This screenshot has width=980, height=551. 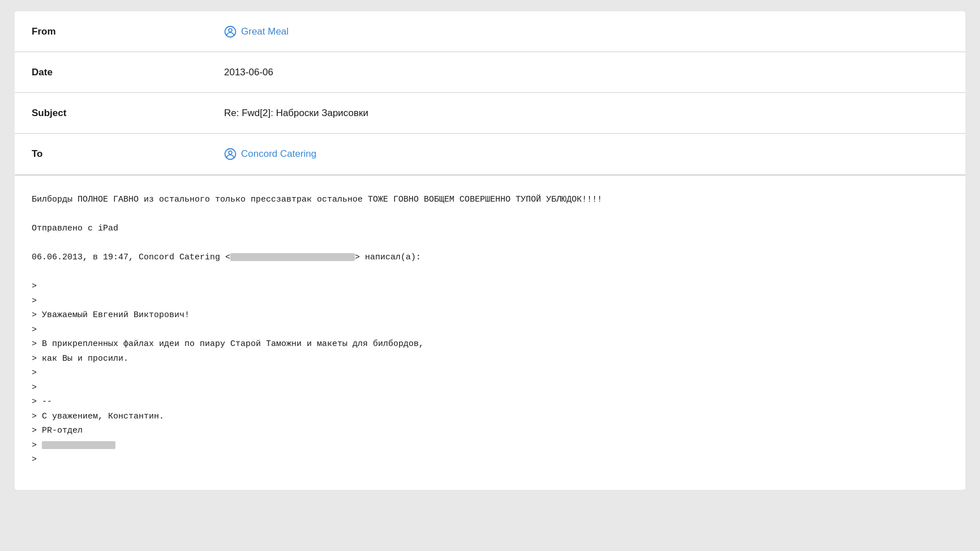 What do you see at coordinates (490, 113) in the screenshot?
I see `subject-row: Subject Re: Fwd[2]: Наброски Зарисовки` at bounding box center [490, 113].